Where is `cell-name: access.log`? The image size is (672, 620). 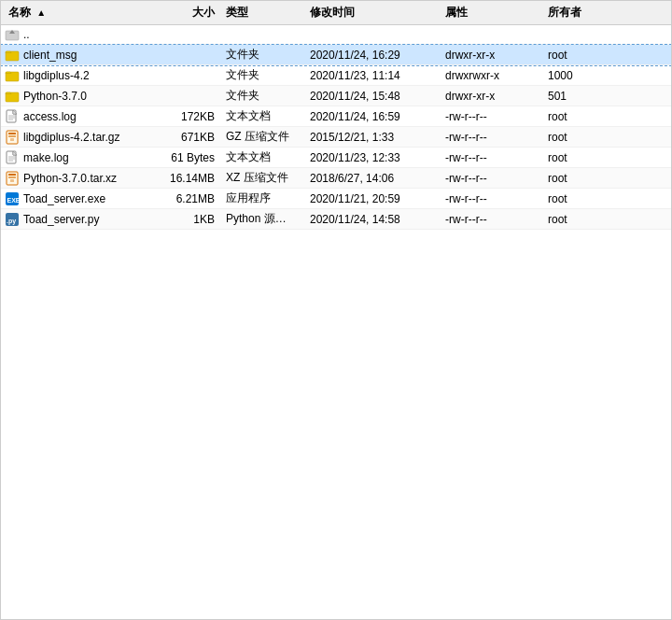 cell-name: access.log is located at coordinates (73, 117).